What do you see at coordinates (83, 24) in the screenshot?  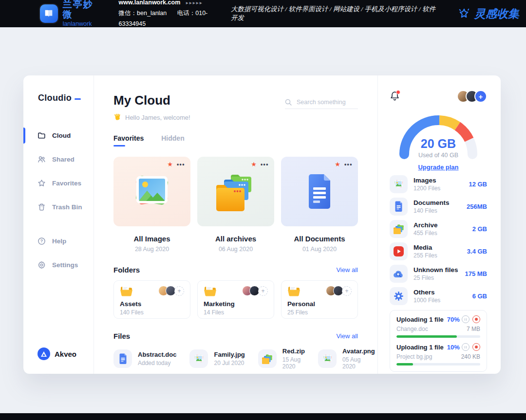 I see `banner-logo-subtitle: lanlanwork` at bounding box center [83, 24].